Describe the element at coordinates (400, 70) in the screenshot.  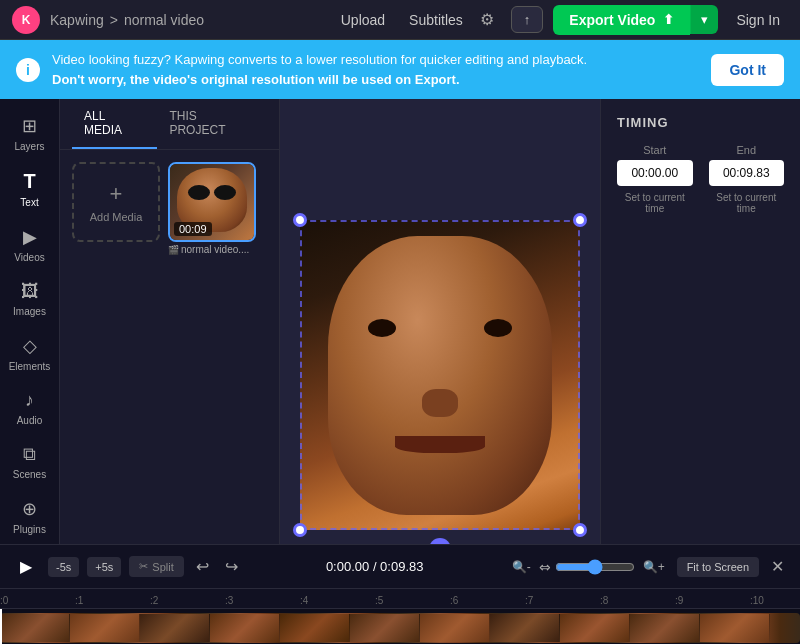
I see `notification-banner: i Video looking fuzzy? Kapwing converts …` at that location.